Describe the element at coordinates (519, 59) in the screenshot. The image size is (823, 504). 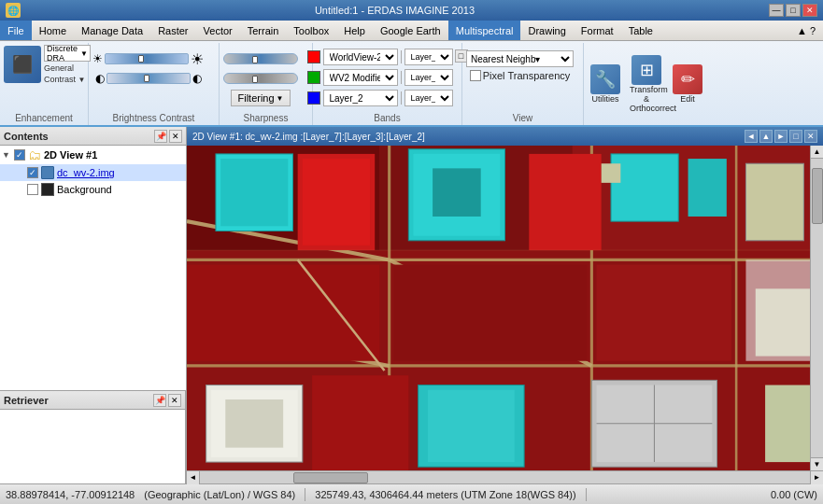
I see `nearest-neighbor-select: Nearest Neighb▾` at that location.